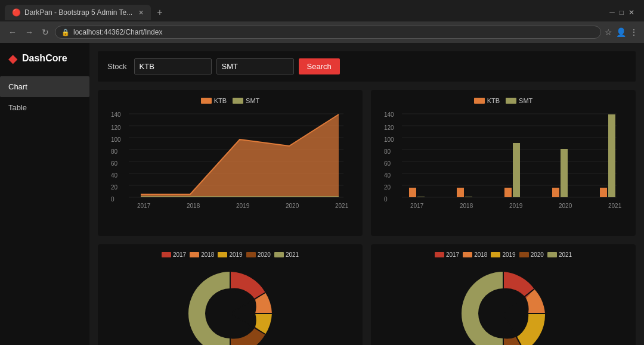 This screenshot has width=644, height=345. I want to click on browser-tab: 🔴 DarkPan - Bootstrap 5 Admin Te... ✕, so click(78, 13).